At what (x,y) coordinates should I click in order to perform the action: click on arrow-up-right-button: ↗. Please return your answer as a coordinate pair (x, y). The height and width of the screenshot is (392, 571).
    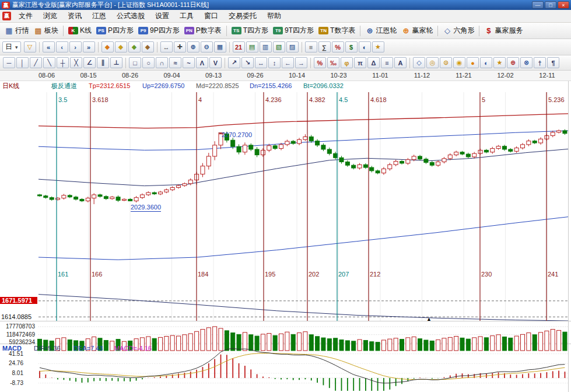
    Looking at the image, I should click on (234, 63).